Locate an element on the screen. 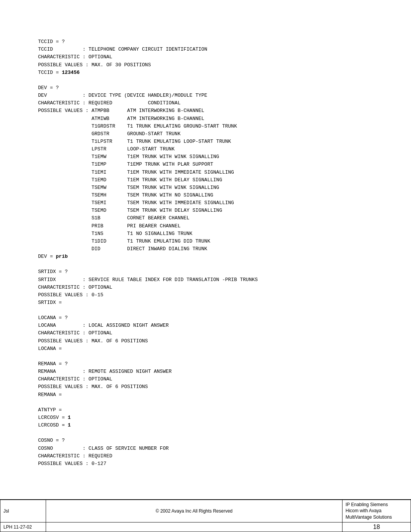 This screenshot has width=411, height=532. dev-value: prib is located at coordinates (62, 257).